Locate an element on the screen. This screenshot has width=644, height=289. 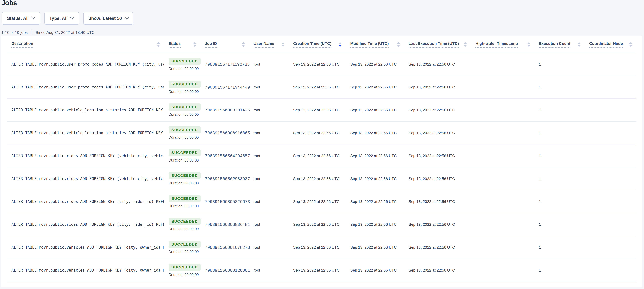
column-header-high-water-timestamp: High-water Timestamp is located at coordinates (503, 45).